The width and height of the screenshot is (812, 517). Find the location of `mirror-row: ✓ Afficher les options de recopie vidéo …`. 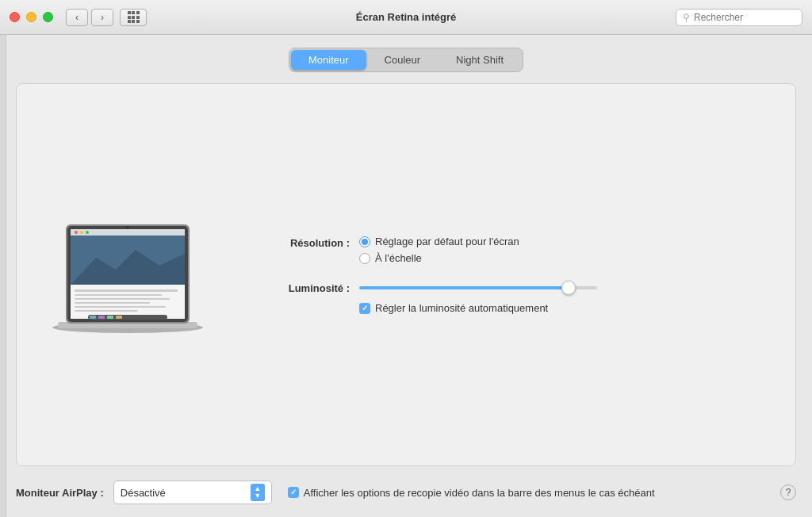

mirror-row: ✓ Afficher les options de recopie vidéo … is located at coordinates (530, 493).